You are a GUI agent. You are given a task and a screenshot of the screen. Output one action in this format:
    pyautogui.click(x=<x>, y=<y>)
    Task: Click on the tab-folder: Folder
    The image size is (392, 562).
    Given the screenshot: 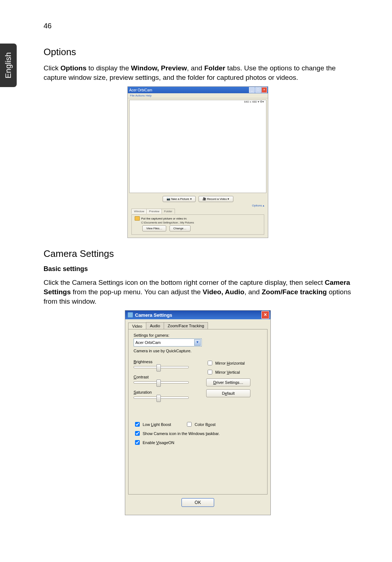 What is the action you would take?
    pyautogui.click(x=168, y=211)
    